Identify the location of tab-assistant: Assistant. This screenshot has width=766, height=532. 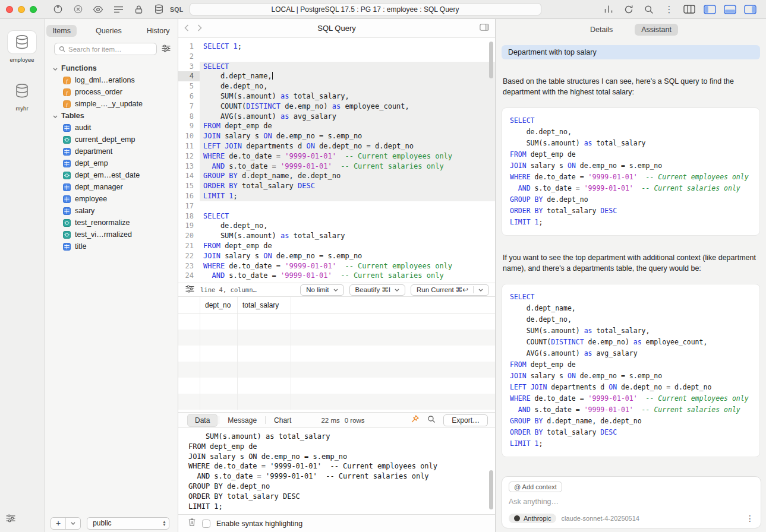
(656, 30).